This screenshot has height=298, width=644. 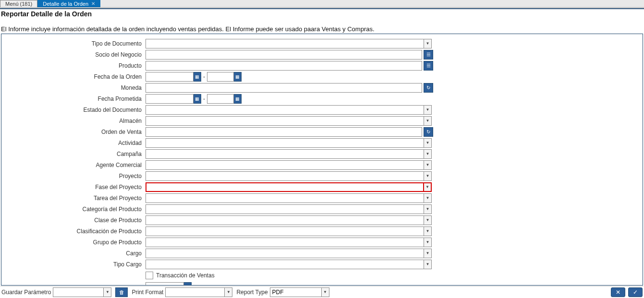 I want to click on fase-proyecto-input, so click(x=285, y=187).